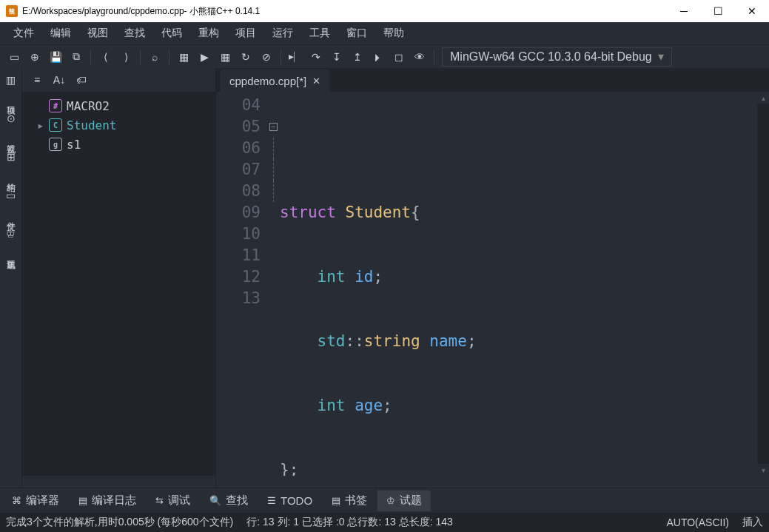 This screenshot has height=532, width=769. What do you see at coordinates (349, 501) in the screenshot?
I see `bottom-tab-bookmarks: ▤书签` at bounding box center [349, 501].